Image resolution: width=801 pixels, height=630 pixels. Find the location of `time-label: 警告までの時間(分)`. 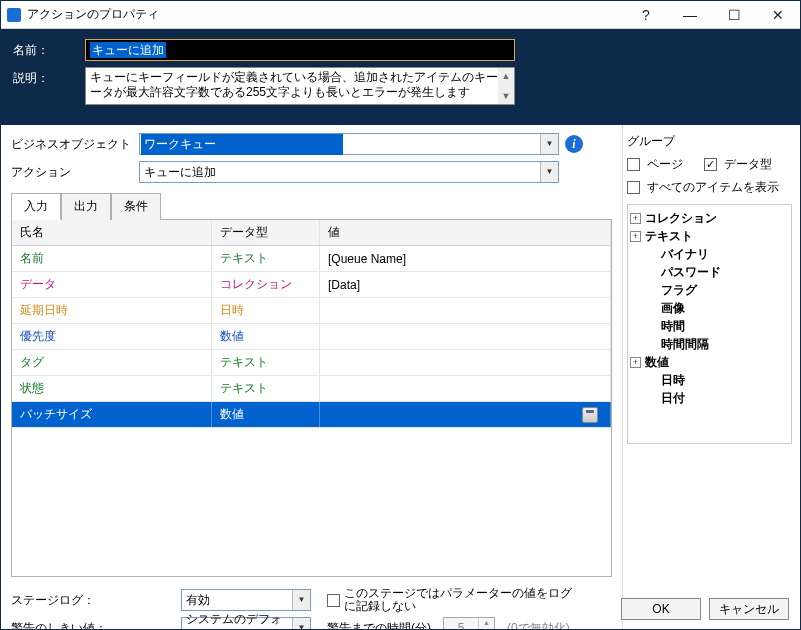

time-label: 警告までの時間(分) is located at coordinates (379, 626).